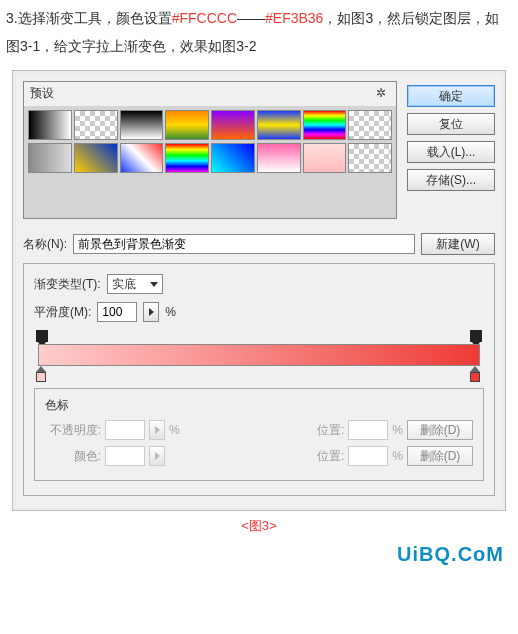 This screenshot has height=634, width=518. Describe the element at coordinates (368, 430) in the screenshot. I see `opacity-location-input` at that location.